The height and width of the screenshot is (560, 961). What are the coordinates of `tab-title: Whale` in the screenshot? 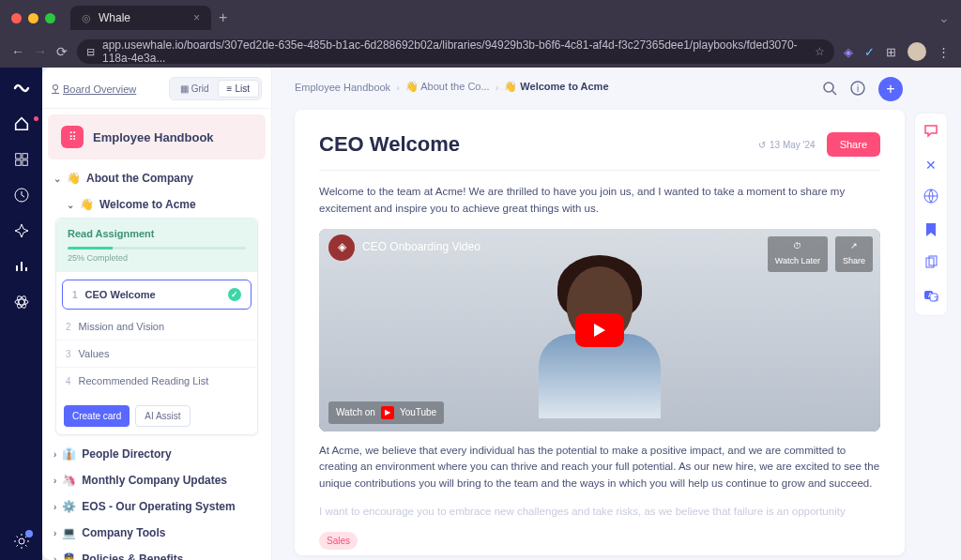 It's located at (114, 18).